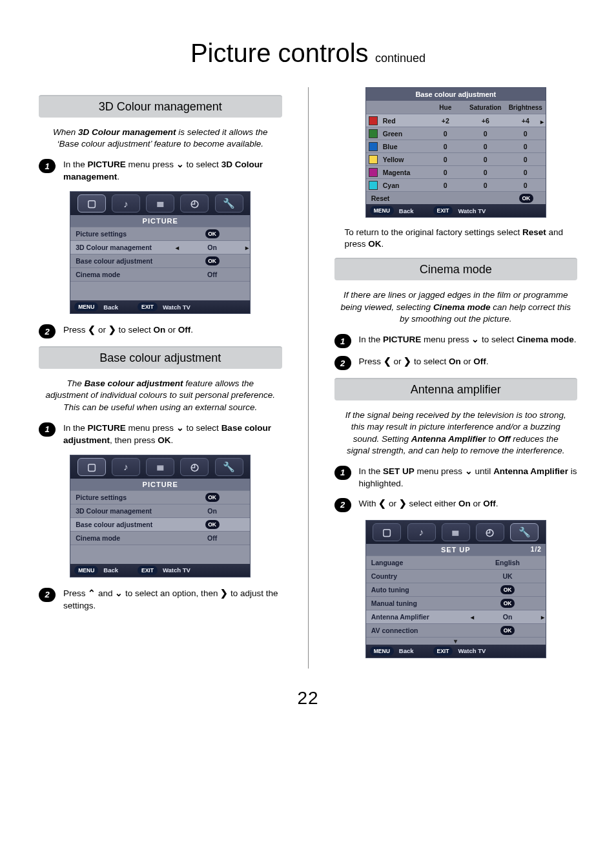 Image resolution: width=616 pixels, height=841 pixels. What do you see at coordinates (439, 198) in the screenshot?
I see `reset-label: Reset` at bounding box center [439, 198].